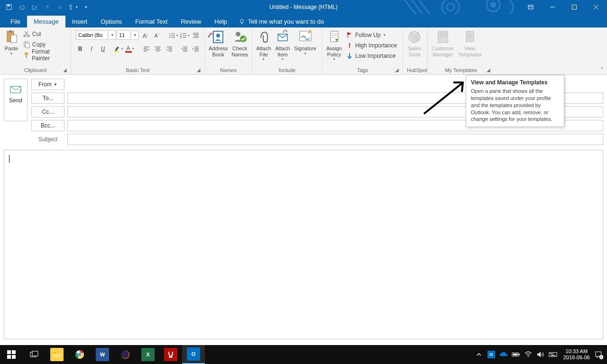 This screenshot has width=607, height=364. Describe the element at coordinates (193, 355) in the screenshot. I see `outlook-button: O` at that location.